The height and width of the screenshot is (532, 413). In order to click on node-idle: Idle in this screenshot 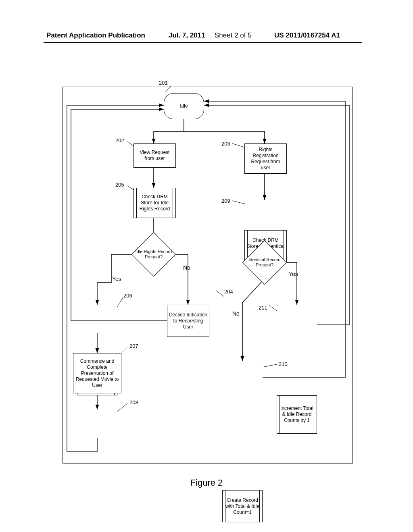, I will do `click(184, 106)`.